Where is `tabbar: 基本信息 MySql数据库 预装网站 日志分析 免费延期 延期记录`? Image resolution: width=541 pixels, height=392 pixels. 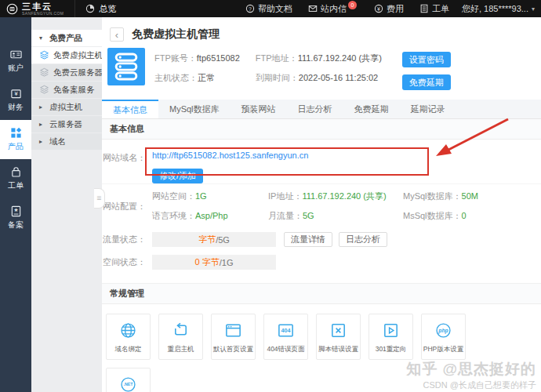 tabbar: 基本信息 MySql数据库 预装网站 日志分析 免费延期 延期记录 is located at coordinates (321, 110).